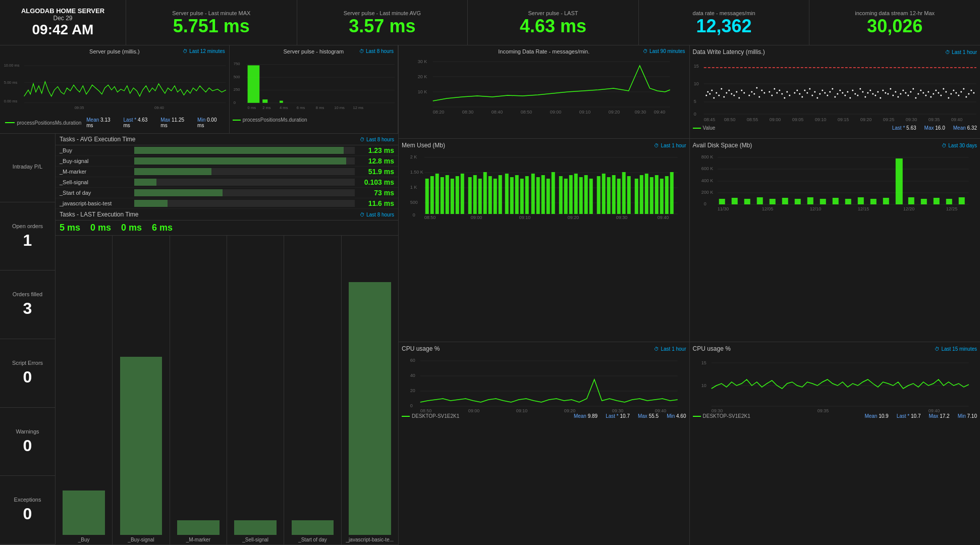  What do you see at coordinates (99, 214) in the screenshot?
I see `tasks-last-title: Tasks - LAST Execution Time` at bounding box center [99, 214].